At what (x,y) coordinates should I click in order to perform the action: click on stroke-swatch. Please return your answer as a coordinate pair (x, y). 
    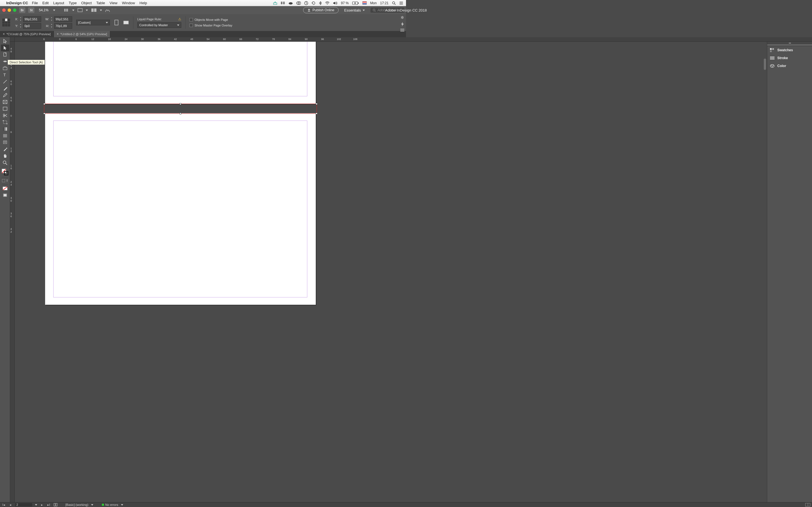
    Looking at the image, I should click on (6, 173).